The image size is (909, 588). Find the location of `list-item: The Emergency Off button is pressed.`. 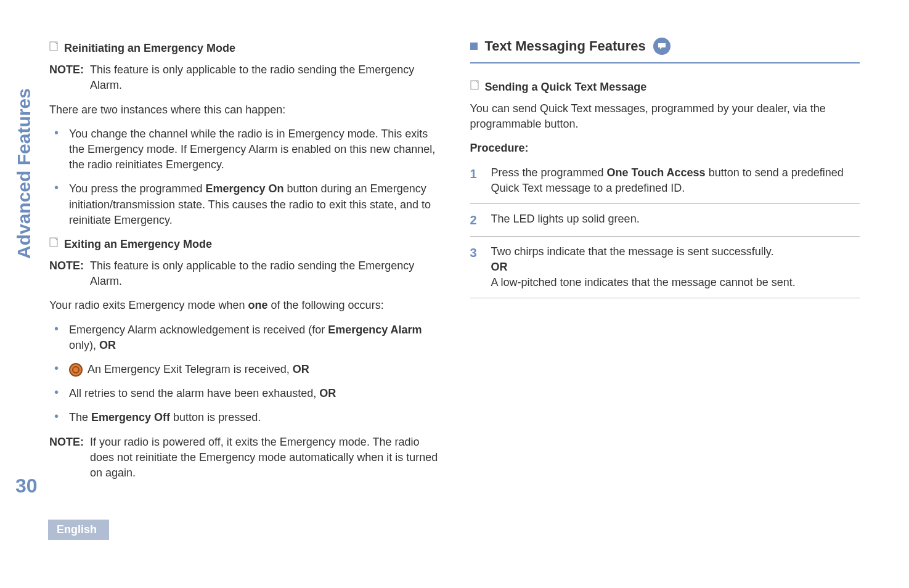

list-item: The Emergency Off button is pressed. is located at coordinates (250, 418).